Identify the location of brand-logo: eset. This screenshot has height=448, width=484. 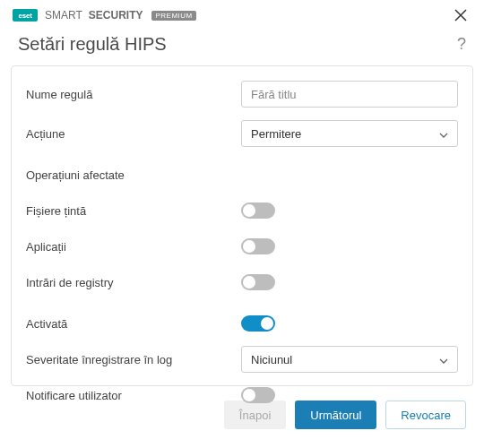
(25, 15).